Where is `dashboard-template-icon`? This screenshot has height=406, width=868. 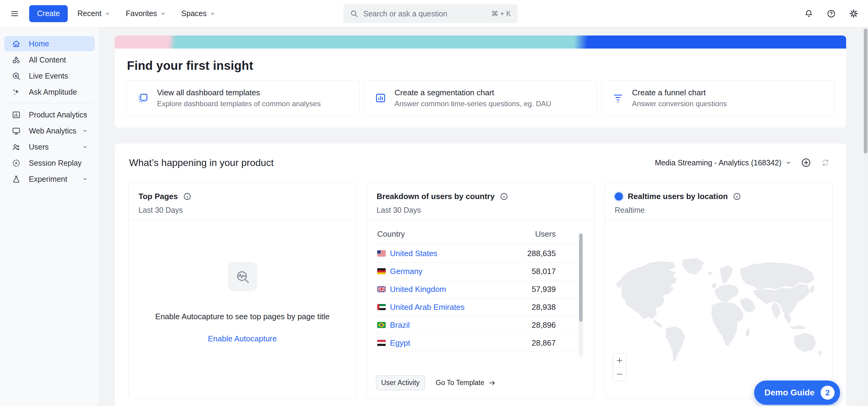 dashboard-template-icon is located at coordinates (143, 98).